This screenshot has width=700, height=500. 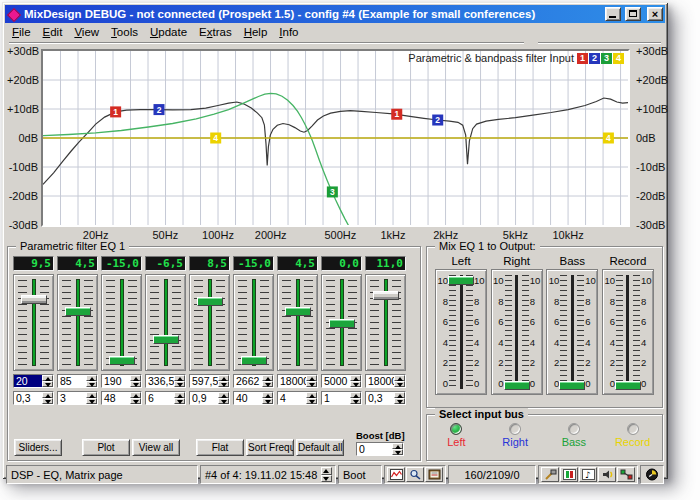 I want to click on q-spinner: 48, so click(x=122, y=398).